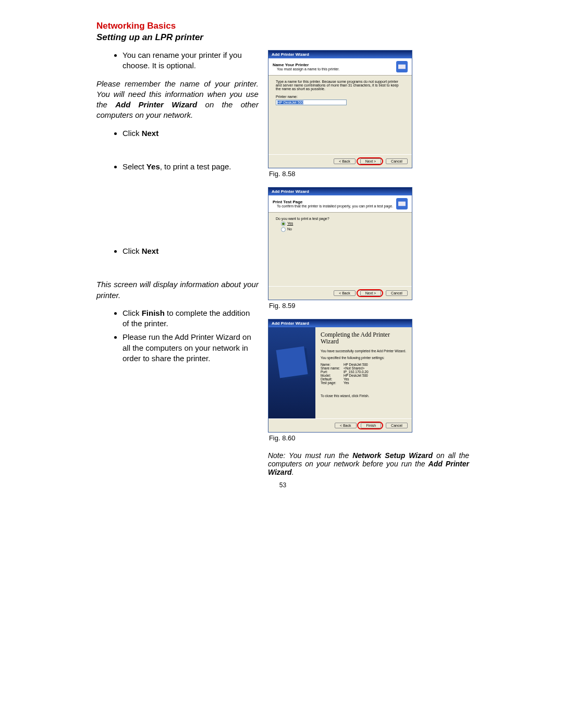 This screenshot has height=728, width=563. Describe the element at coordinates (371, 425) in the screenshot. I see `finish-button: Finish` at that location.